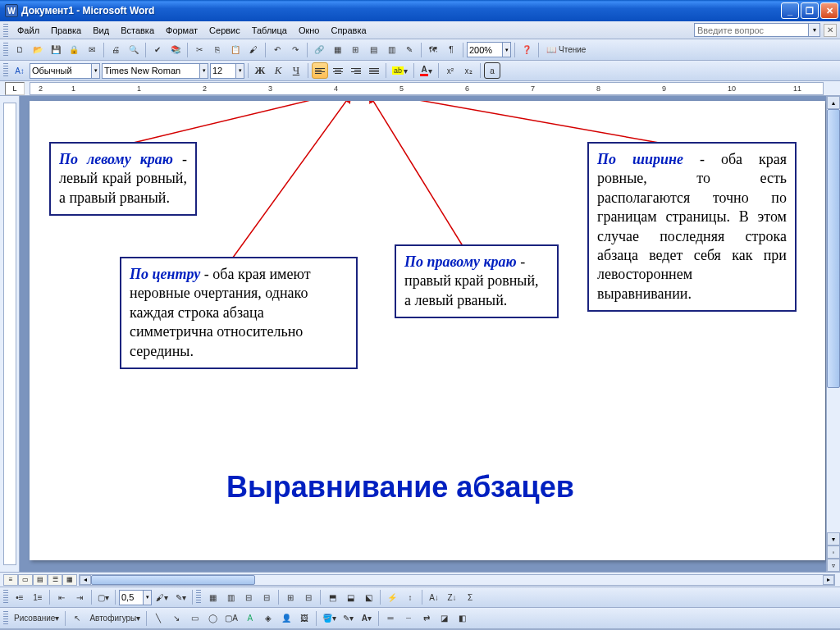  What do you see at coordinates (815, 30) in the screenshot?
I see `help-search-dropdown: ▾` at bounding box center [815, 30].